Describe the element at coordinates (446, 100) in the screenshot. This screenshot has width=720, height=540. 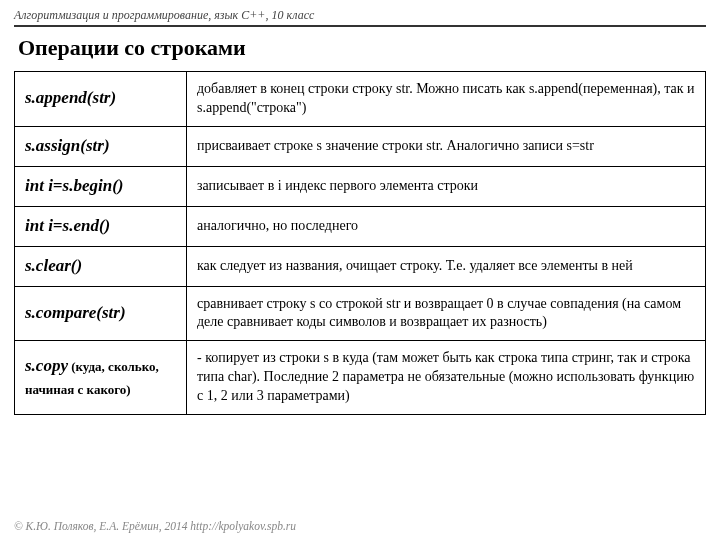
I see `method-desc: добавляет в конец строки строку str. Мож…` at that location.